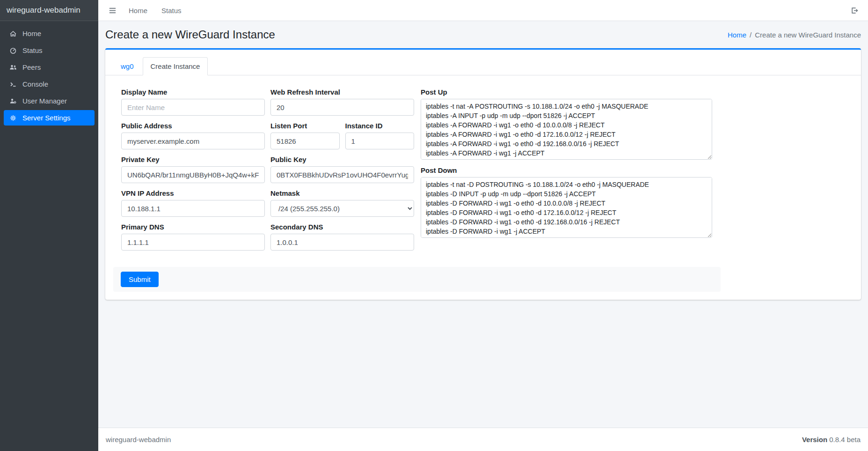 This screenshot has width=868, height=451. I want to click on post-down-label: Post Down, so click(566, 170).